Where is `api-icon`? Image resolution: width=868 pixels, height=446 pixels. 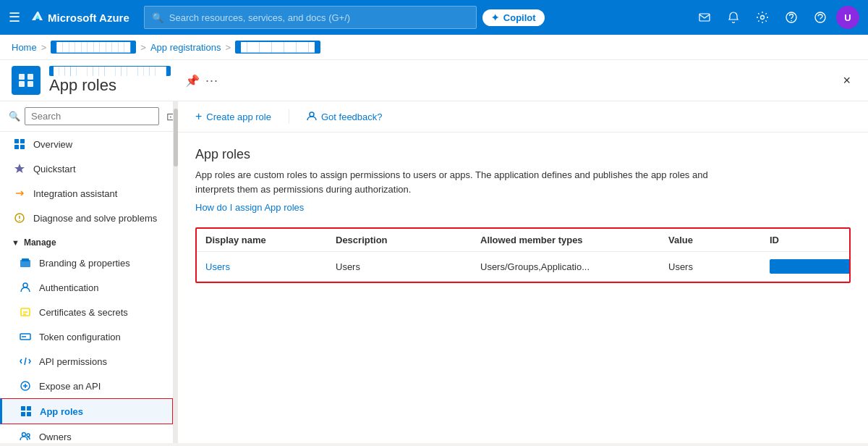 api-icon is located at coordinates (25, 361).